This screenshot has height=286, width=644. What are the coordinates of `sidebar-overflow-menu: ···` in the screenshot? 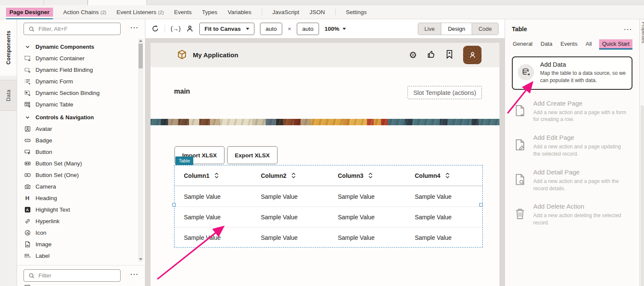 It's located at (135, 28).